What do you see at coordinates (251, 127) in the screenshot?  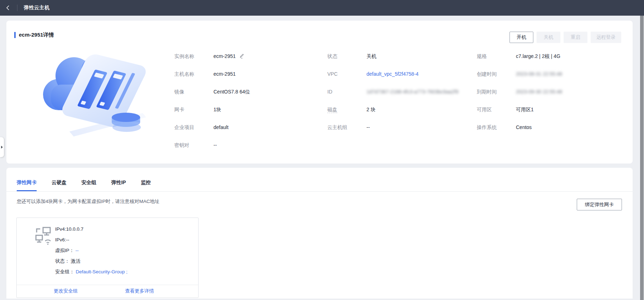 I see `field-enterprise-project: 企业项目 default` at bounding box center [251, 127].